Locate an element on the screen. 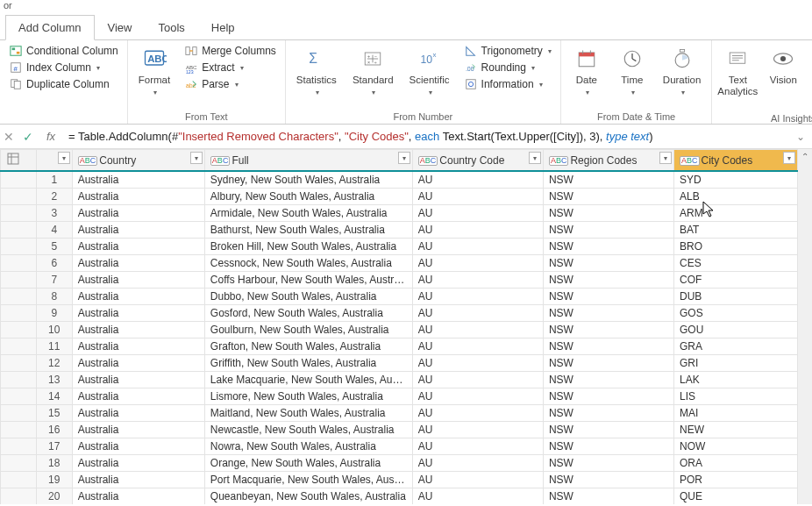  cell-full: Albury, New South Wales, Australia is located at coordinates (309, 196).